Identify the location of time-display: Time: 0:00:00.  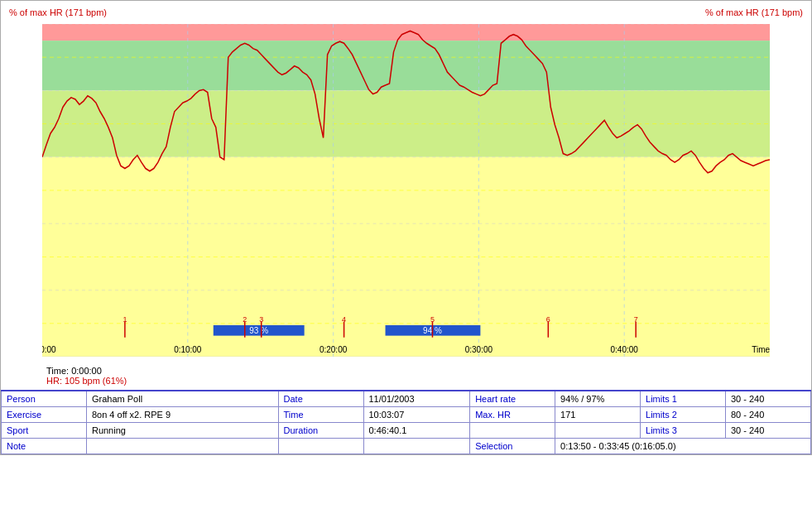
(86, 371).